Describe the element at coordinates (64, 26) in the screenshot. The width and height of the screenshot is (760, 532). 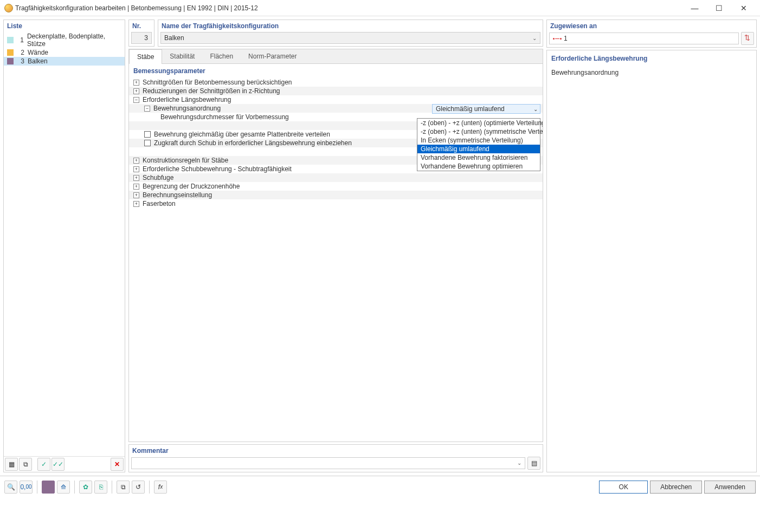
I see `list-header: Liste` at that location.